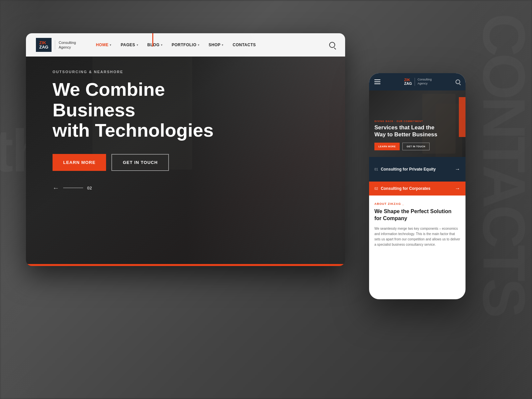  Describe the element at coordinates (44, 47) in the screenshot. I see `logo-zag: ZAG` at that location.